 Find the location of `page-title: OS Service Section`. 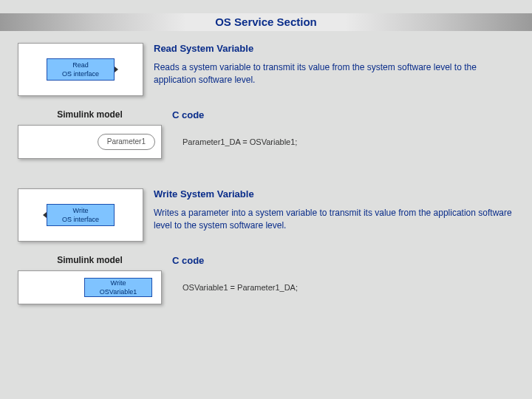

page-title: OS Service Section is located at coordinates (266, 22).